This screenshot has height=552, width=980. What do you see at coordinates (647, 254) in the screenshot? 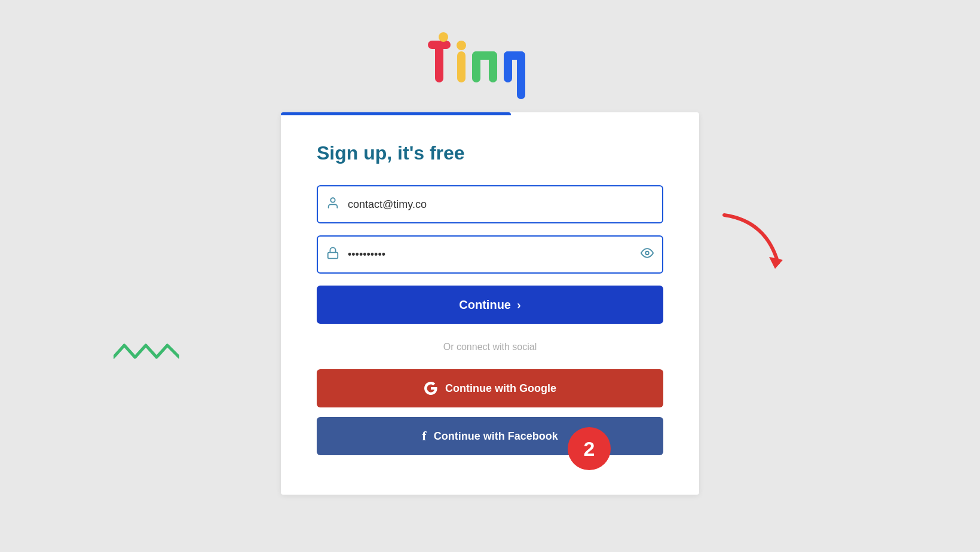
I see `eye-icon` at bounding box center [647, 254].